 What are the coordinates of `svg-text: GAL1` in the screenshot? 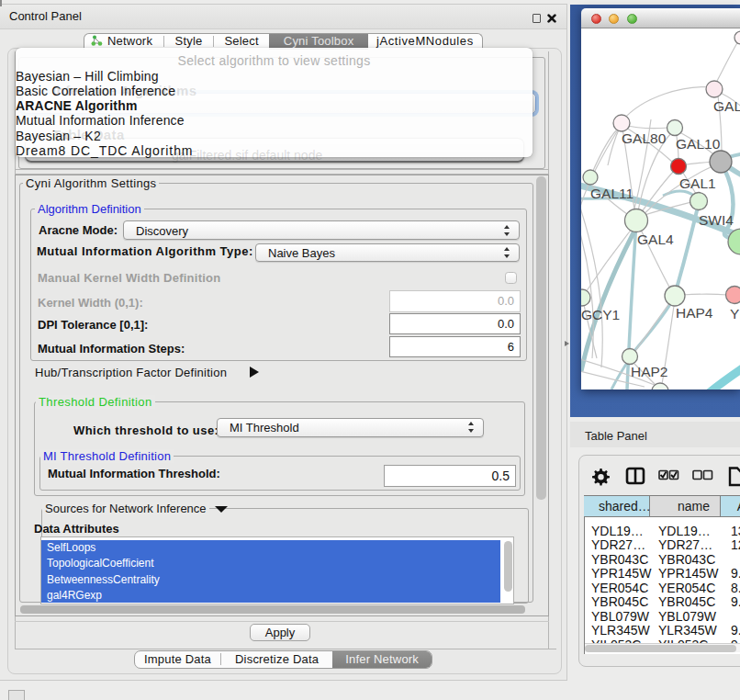 It's located at (698, 184).